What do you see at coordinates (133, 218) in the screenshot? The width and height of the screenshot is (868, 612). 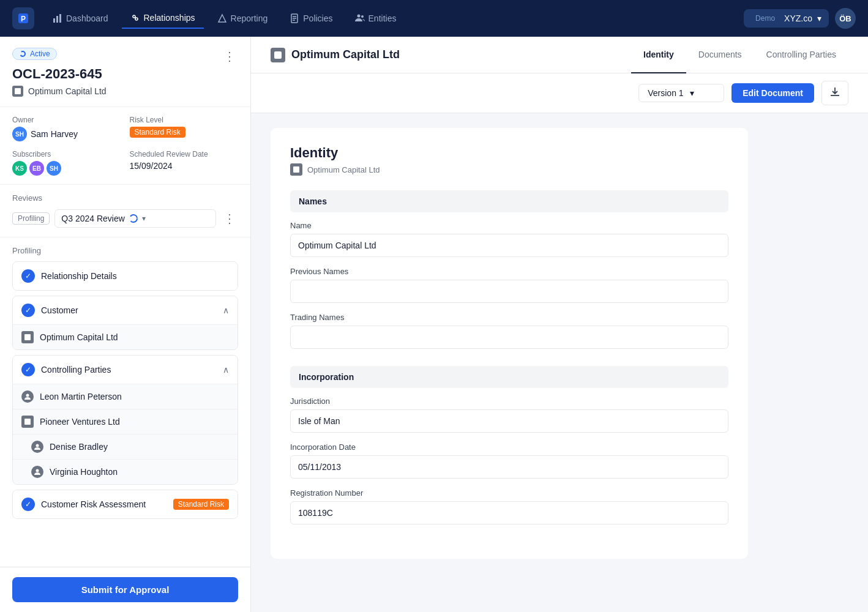 I see `spinner-small-icon` at bounding box center [133, 218].